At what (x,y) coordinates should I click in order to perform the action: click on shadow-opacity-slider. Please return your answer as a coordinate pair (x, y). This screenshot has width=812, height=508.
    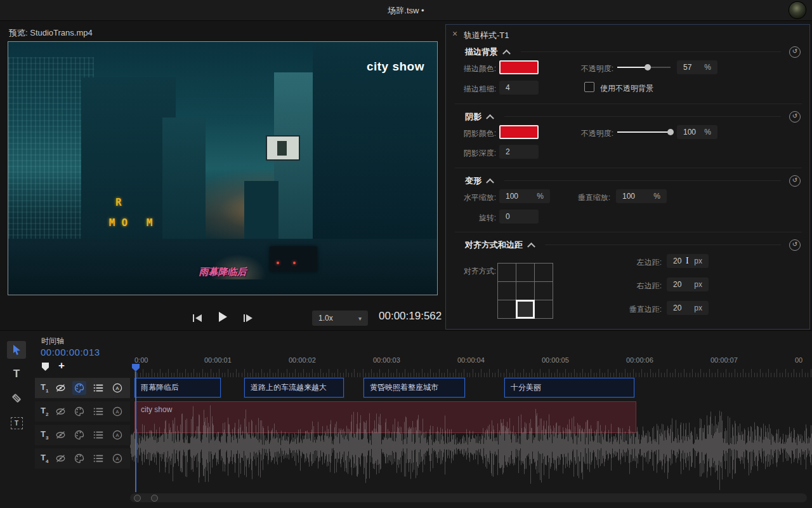
    Looking at the image, I should click on (644, 132).